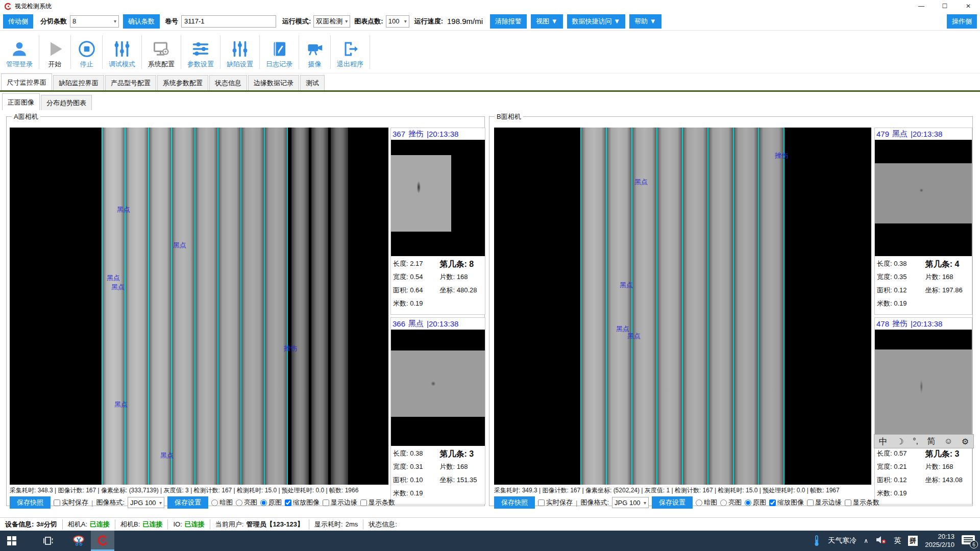 The width and height of the screenshot is (980, 551). I want to click on defect-id: 366, so click(399, 323).